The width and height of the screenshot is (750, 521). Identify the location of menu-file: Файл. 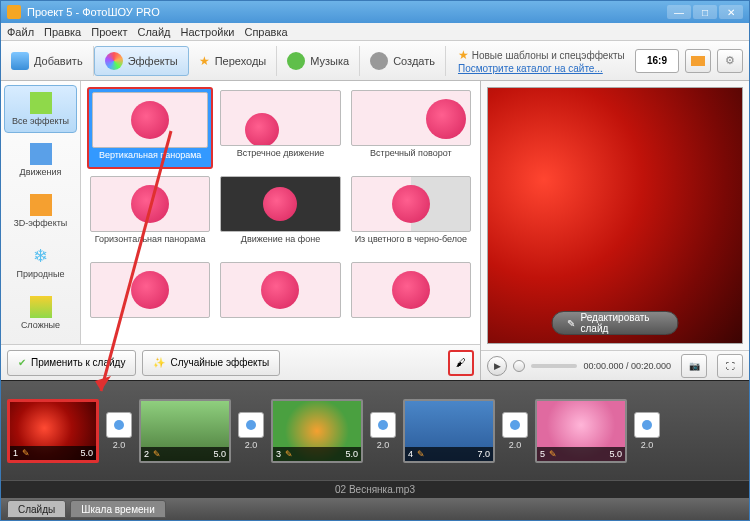
(20, 32).